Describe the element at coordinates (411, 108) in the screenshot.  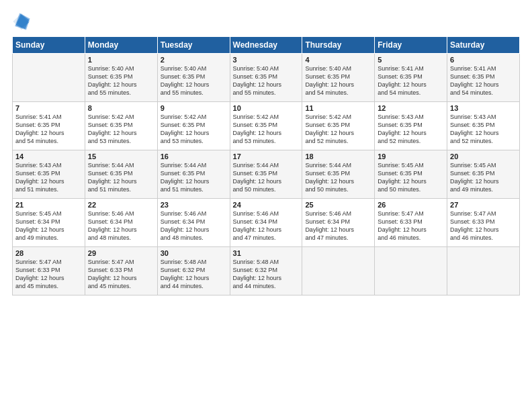
I see `day-number: 12` at that location.